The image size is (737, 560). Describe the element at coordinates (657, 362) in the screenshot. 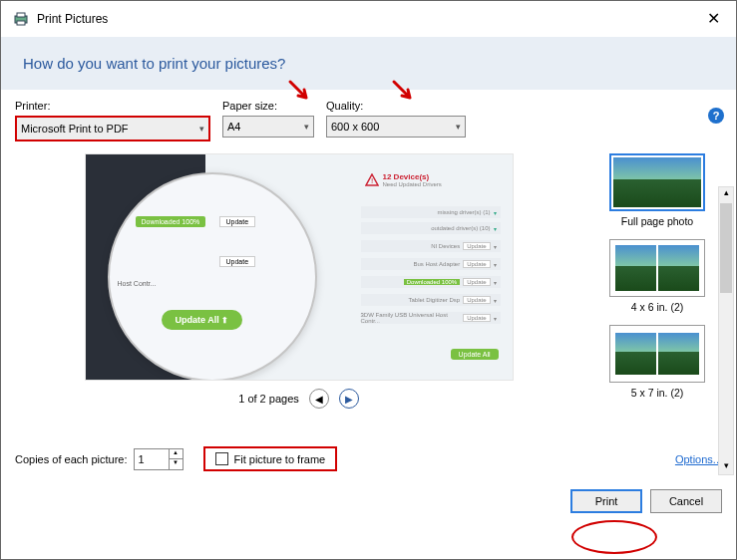

I see `layout-5x7: 5 x 7 in. (2)` at that location.